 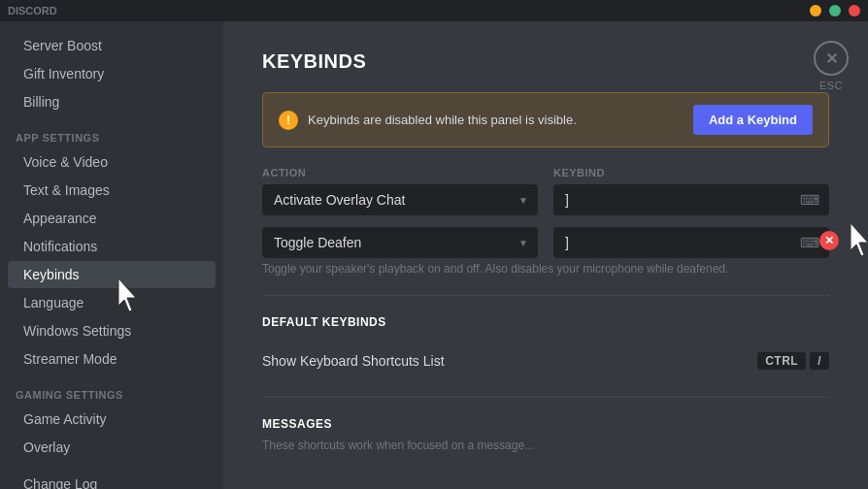 I want to click on close-esc-button: ✕ ESC, so click(x=831, y=66).